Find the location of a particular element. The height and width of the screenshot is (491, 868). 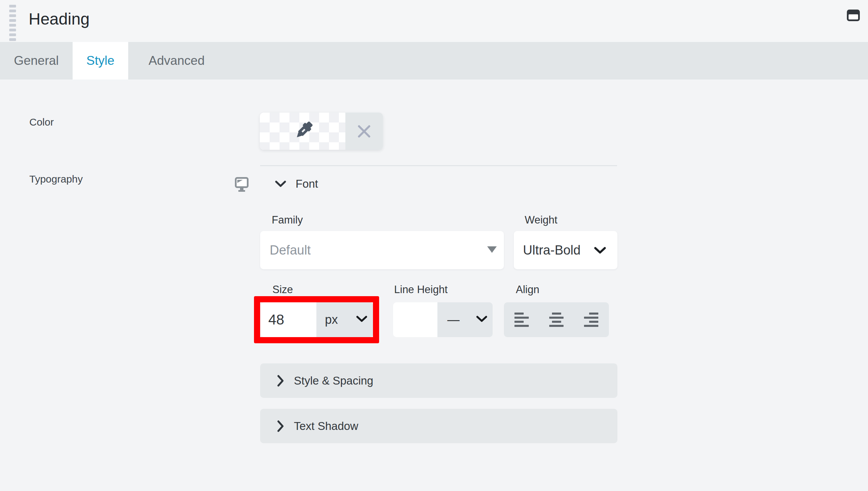

tab-style: Style is located at coordinates (100, 61).